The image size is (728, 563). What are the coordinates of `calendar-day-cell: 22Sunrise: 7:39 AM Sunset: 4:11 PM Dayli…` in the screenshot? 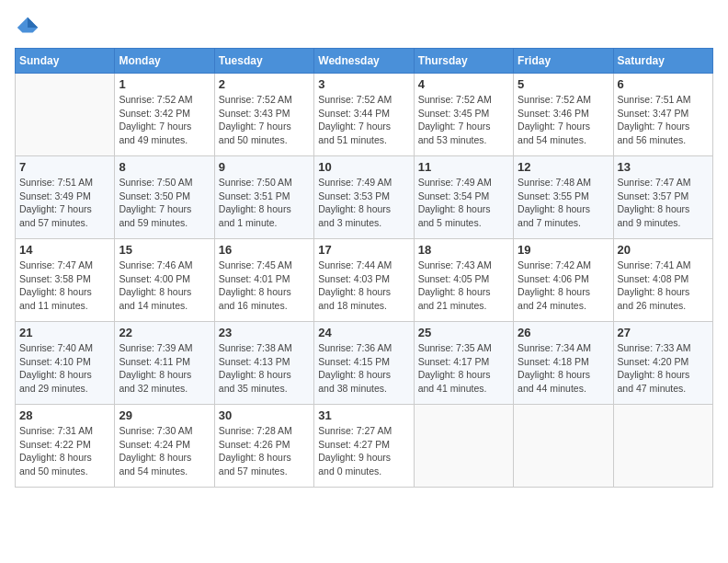 It's located at (165, 363).